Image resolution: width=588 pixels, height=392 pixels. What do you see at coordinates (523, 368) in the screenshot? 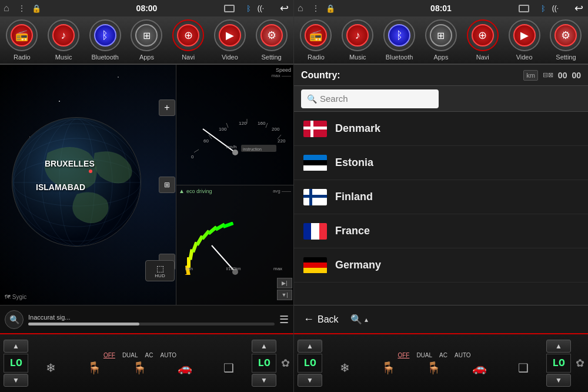
I see `right-panel-icon: ❑` at bounding box center [523, 368].